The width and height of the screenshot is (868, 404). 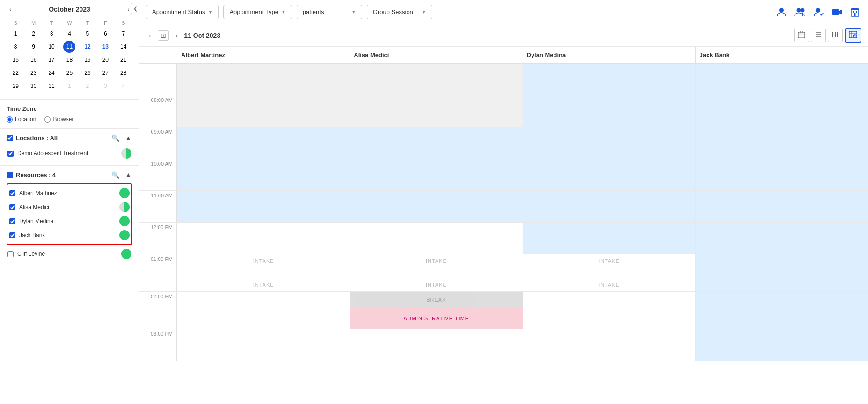 I want to click on cal-day: 14, so click(x=124, y=47).